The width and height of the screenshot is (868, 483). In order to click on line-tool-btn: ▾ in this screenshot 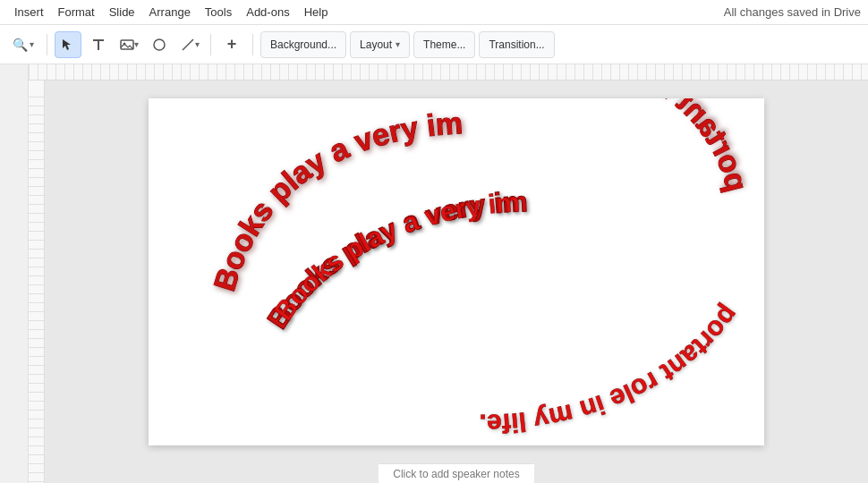, I will do `click(190, 45)`.